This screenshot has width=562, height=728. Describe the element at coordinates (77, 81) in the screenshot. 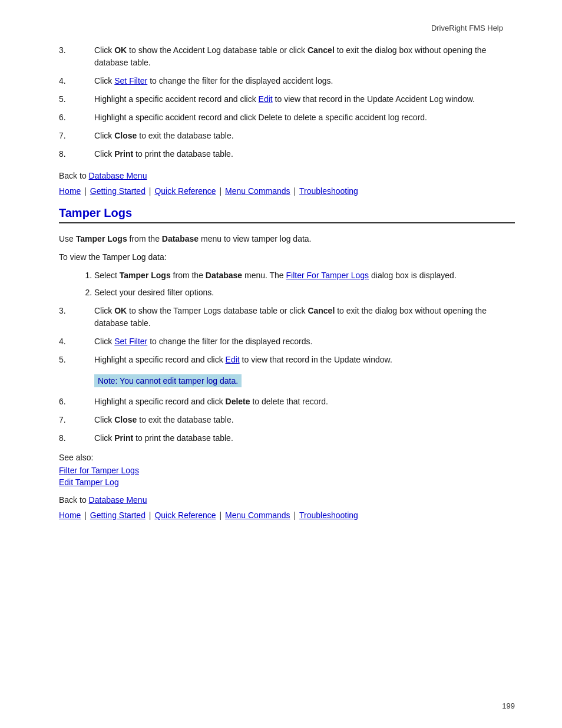

I see `step-num-4-top: 4.` at that location.